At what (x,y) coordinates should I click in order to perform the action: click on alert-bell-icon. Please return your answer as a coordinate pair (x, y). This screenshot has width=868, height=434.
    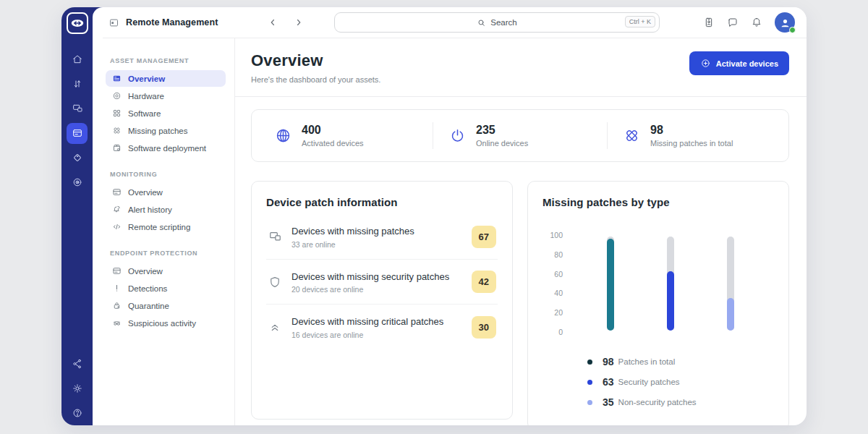
    Looking at the image, I should click on (116, 210).